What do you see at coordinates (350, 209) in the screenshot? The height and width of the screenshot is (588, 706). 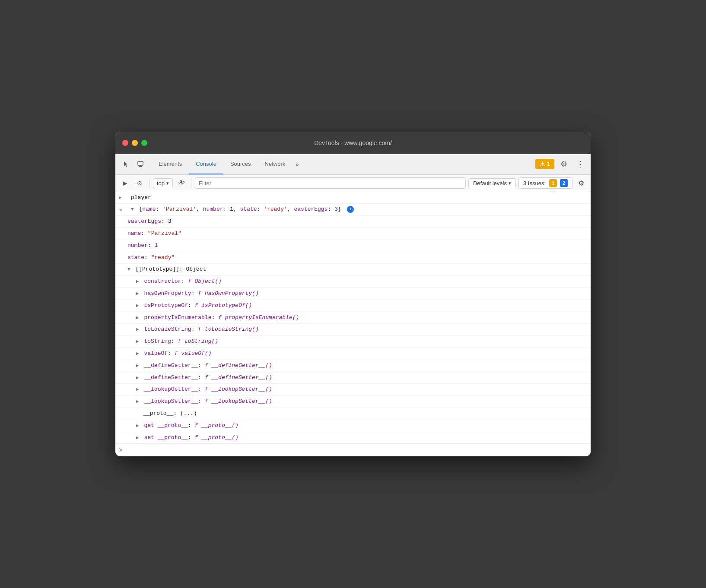 I see `object-info-icon: i` at bounding box center [350, 209].